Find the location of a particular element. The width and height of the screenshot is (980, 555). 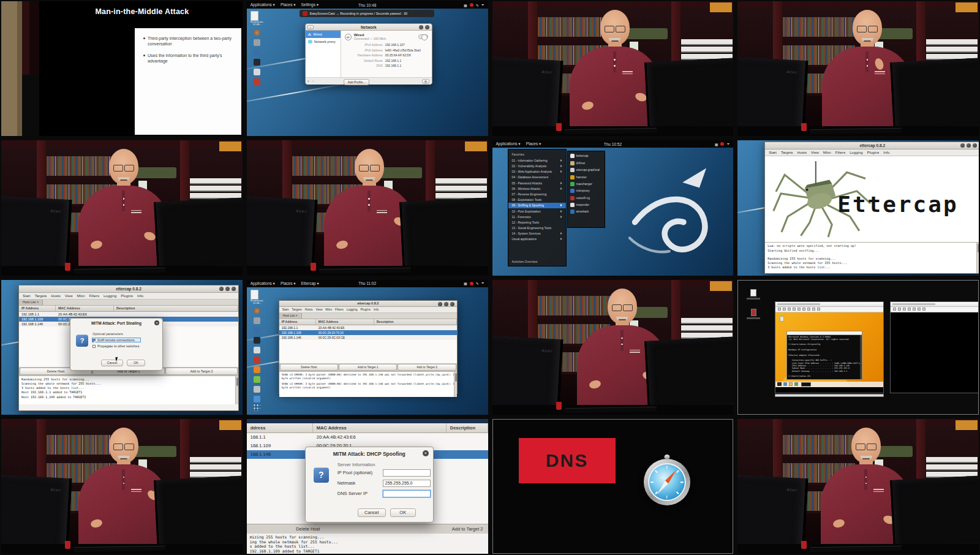

back-button: ‹ is located at coordinates (311, 27).